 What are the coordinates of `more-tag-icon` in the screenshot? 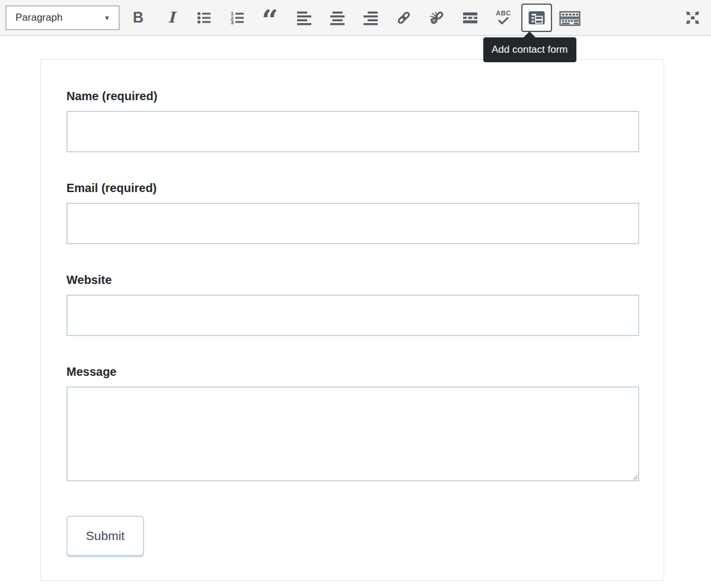 It's located at (470, 18).